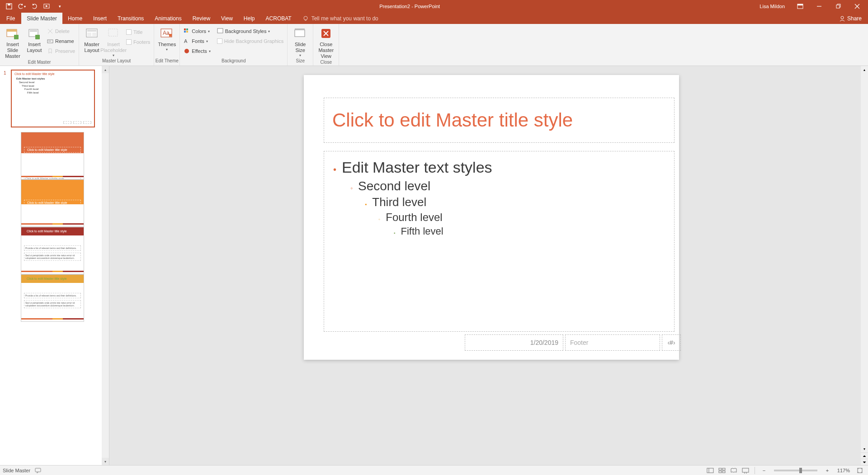 Image resolution: width=868 pixels, height=475 pixels. What do you see at coordinates (34, 6) in the screenshot?
I see `redo-button` at bounding box center [34, 6].